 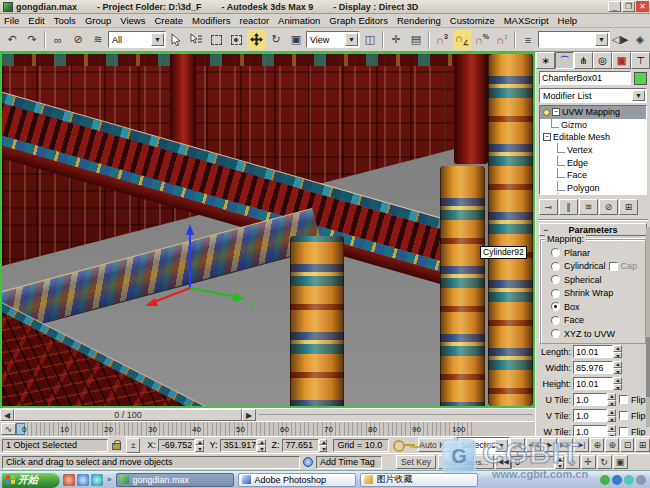 What do you see at coordinates (588, 462) in the screenshot?
I see `pan-icon: ✛` at bounding box center [588, 462].